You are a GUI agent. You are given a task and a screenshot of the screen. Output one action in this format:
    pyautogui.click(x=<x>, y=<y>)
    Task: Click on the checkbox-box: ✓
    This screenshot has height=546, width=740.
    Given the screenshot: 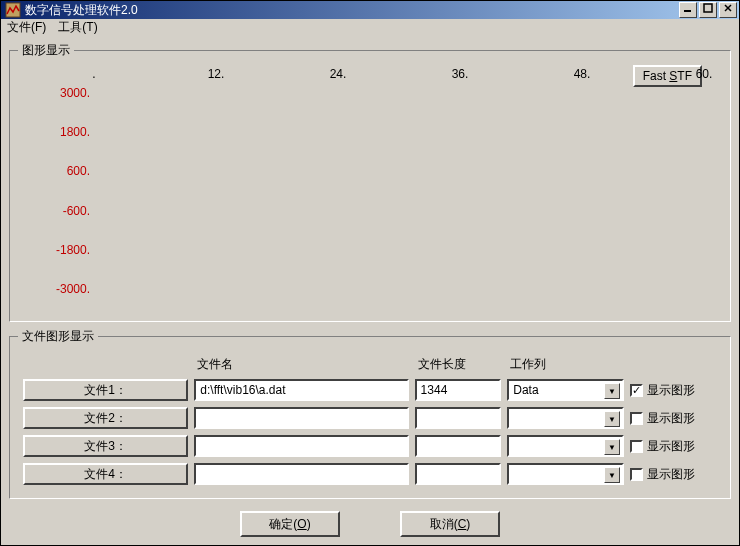 What is the action you would take?
    pyautogui.click(x=636, y=390)
    